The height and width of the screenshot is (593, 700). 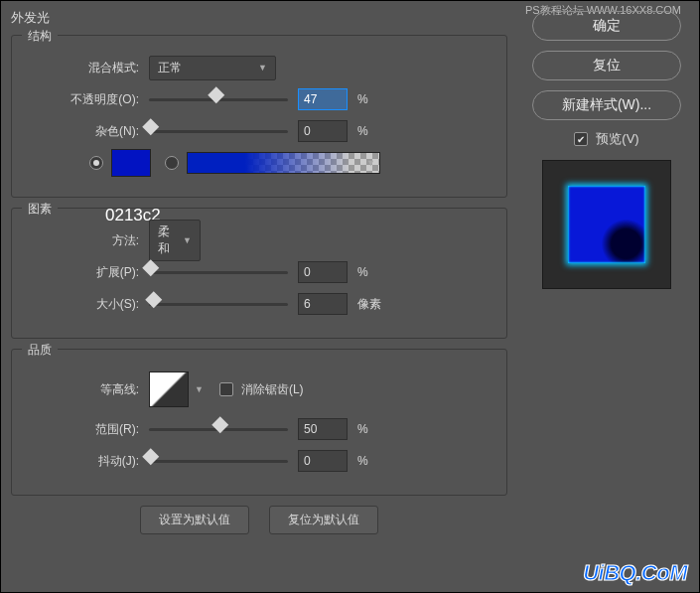 I want to click on preview-checkbox, so click(x=581, y=139).